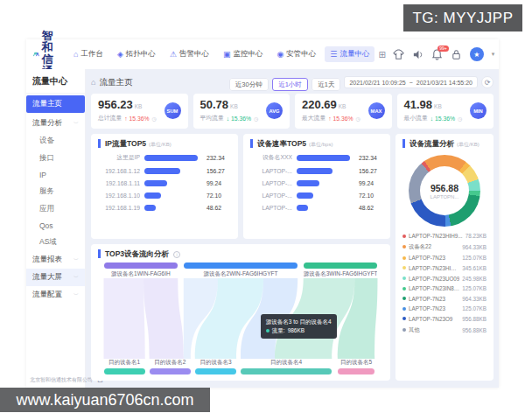 This screenshot has height=420, width=525. I want to click on legend-item: 设备名22964.33KB, so click(444, 247).